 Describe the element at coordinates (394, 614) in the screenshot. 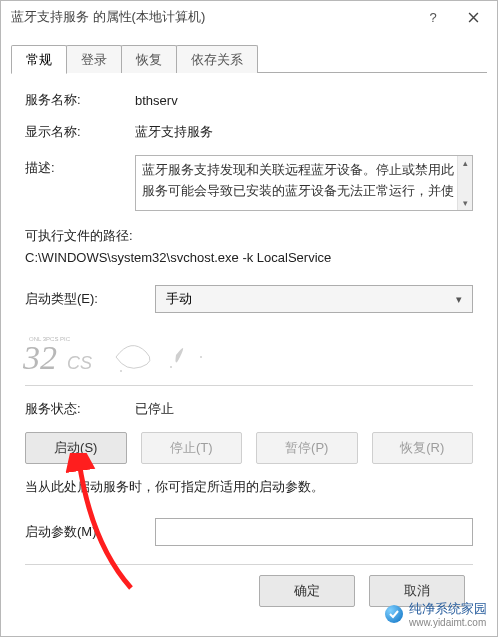

I see `brand-logo-icon` at that location.